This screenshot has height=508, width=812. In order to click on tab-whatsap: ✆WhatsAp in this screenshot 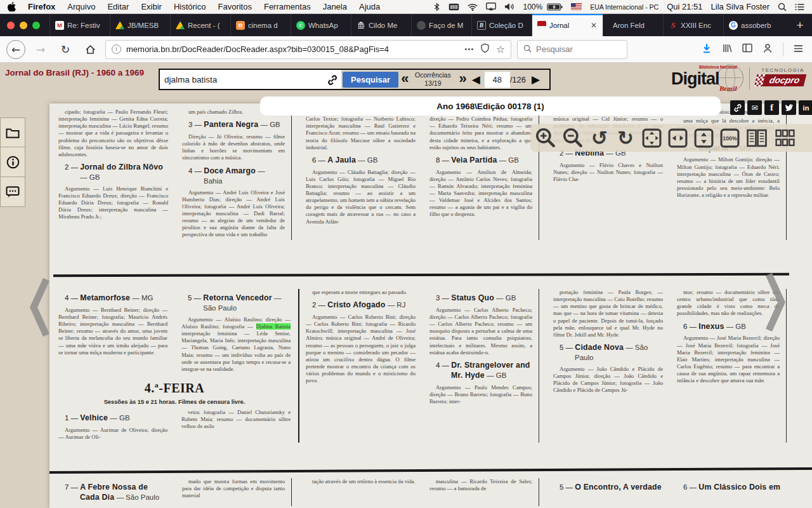, I will do `click(321, 25)`.